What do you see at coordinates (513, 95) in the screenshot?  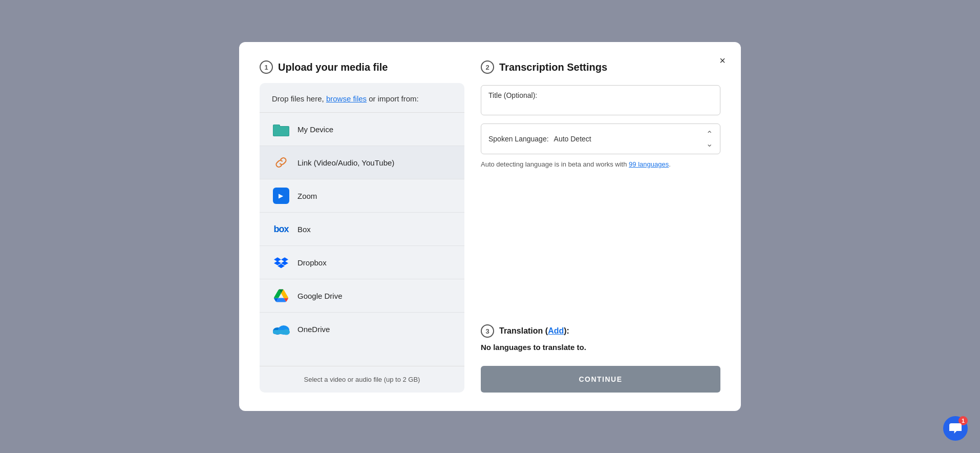 I see `title-label: Title (Optional):` at bounding box center [513, 95].